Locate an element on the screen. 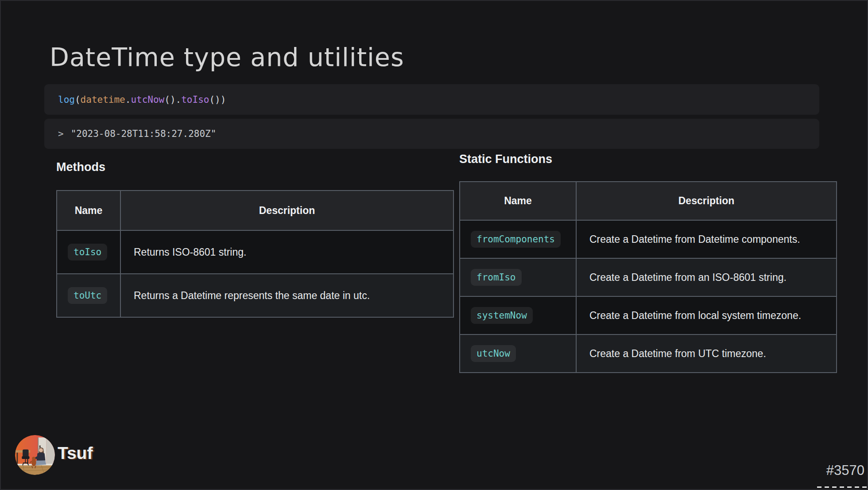  output-block: > "2023-08-28T11:58:27.280Z" is located at coordinates (432, 134).